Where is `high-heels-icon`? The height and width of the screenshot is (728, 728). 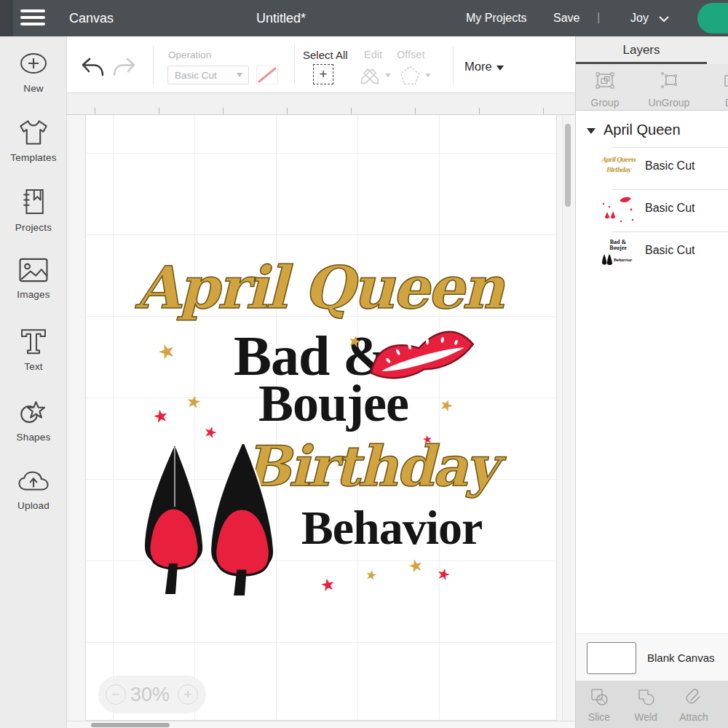
high-heels-icon is located at coordinates (221, 520).